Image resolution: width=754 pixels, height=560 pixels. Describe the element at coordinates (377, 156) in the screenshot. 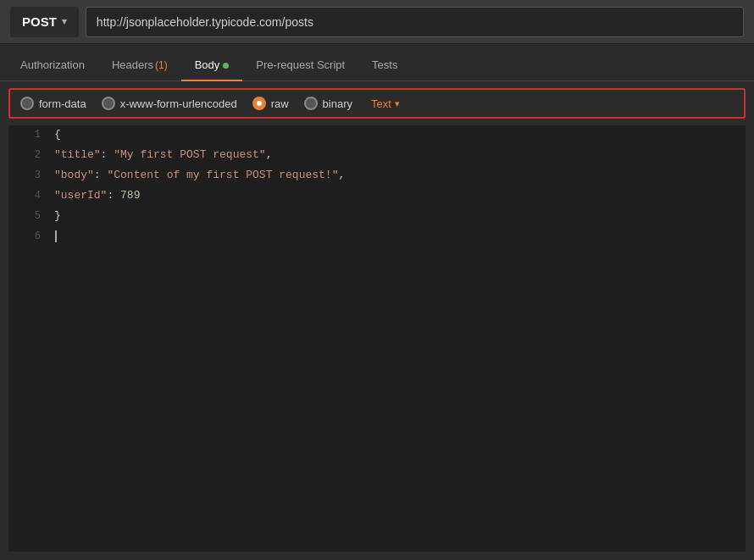

I see `code-line-2: 2 "title": "My first POST request",` at that location.